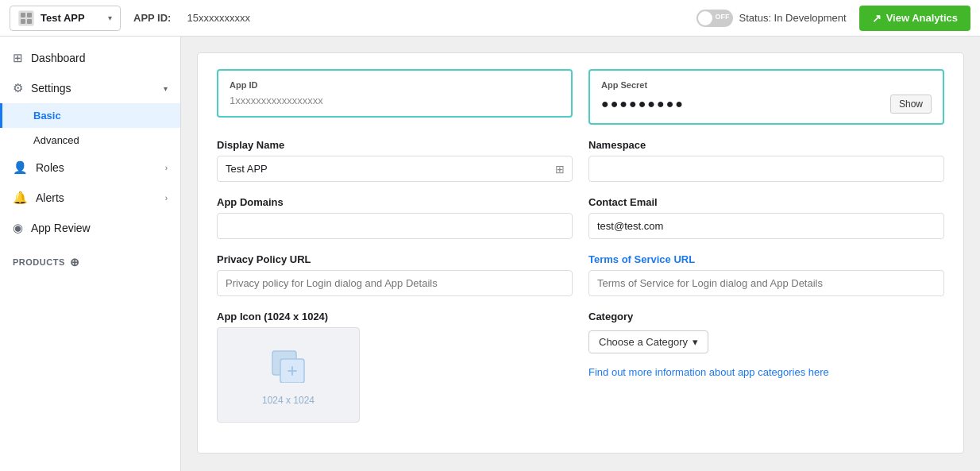 This screenshot has width=980, height=471. Describe the element at coordinates (766, 97) in the screenshot. I see `app-secret-highlighted-box: App Secret ●●●●●●●●● Show` at that location.